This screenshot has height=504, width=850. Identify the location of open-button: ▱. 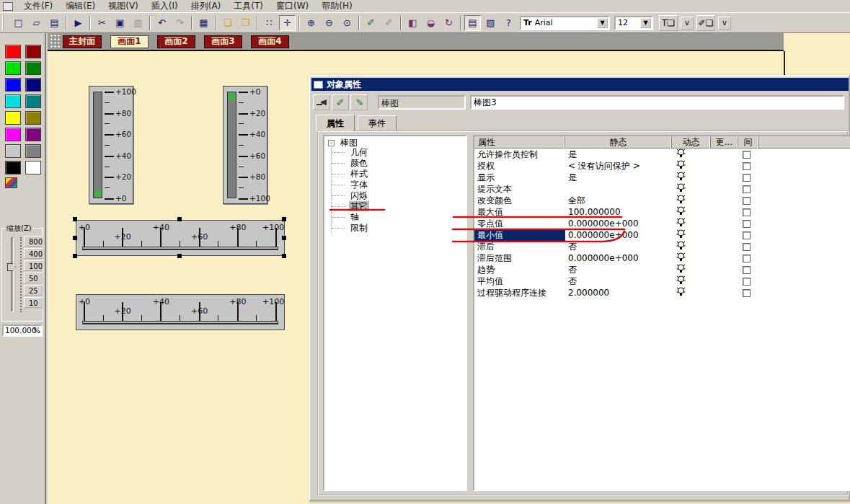
(36, 23).